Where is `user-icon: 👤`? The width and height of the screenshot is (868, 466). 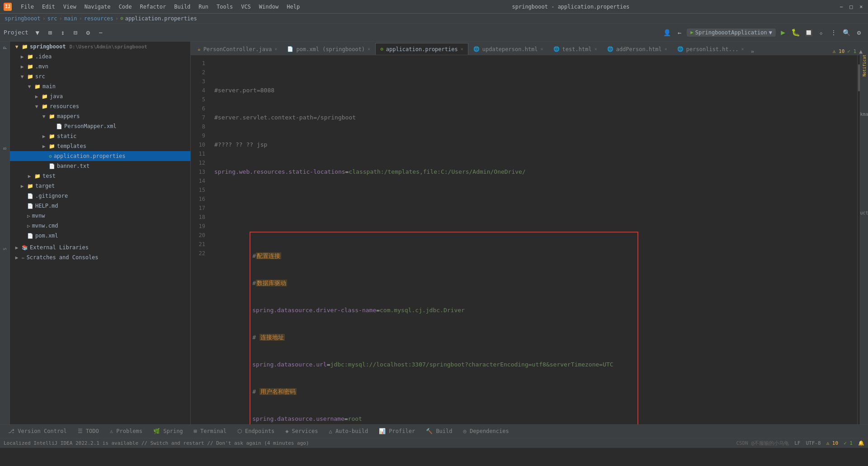
user-icon: 👤 is located at coordinates (667, 33).